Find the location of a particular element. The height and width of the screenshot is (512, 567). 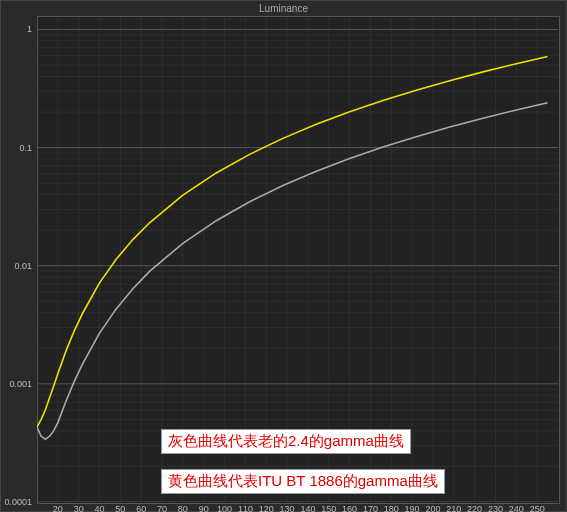

chart-title: Luminance is located at coordinates (284, 8).